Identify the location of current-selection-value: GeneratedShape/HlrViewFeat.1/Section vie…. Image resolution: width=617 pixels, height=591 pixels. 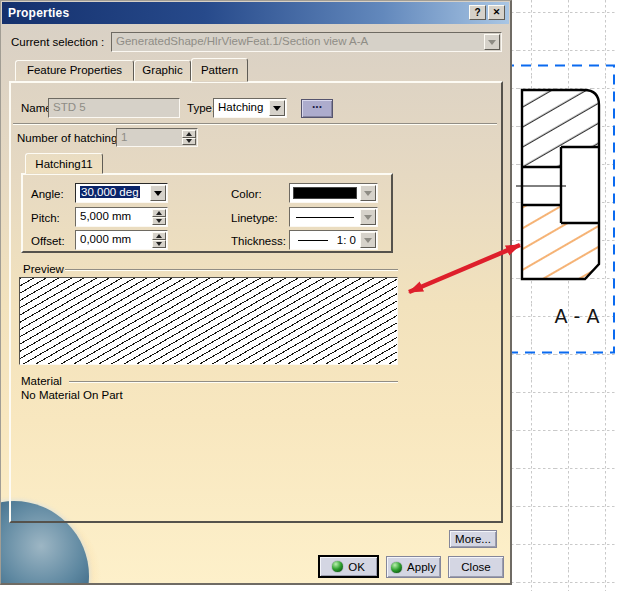
(297, 40).